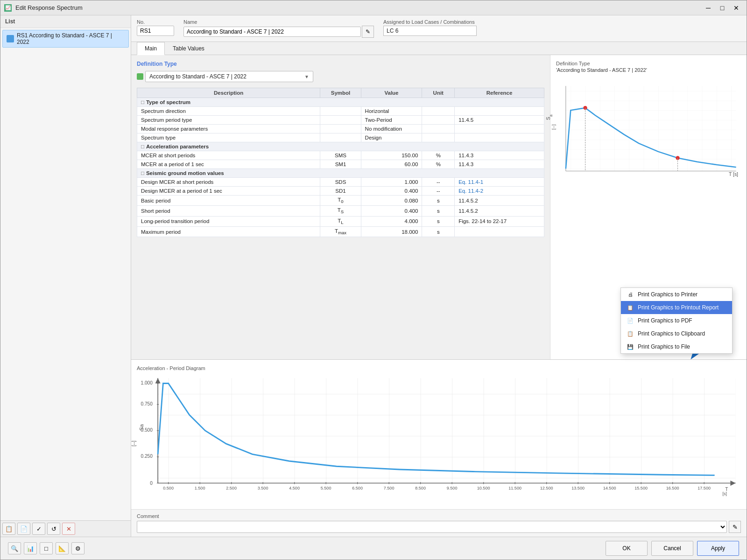 The width and height of the screenshot is (747, 560). I want to click on col-header-symbol: Symbol, so click(341, 93).